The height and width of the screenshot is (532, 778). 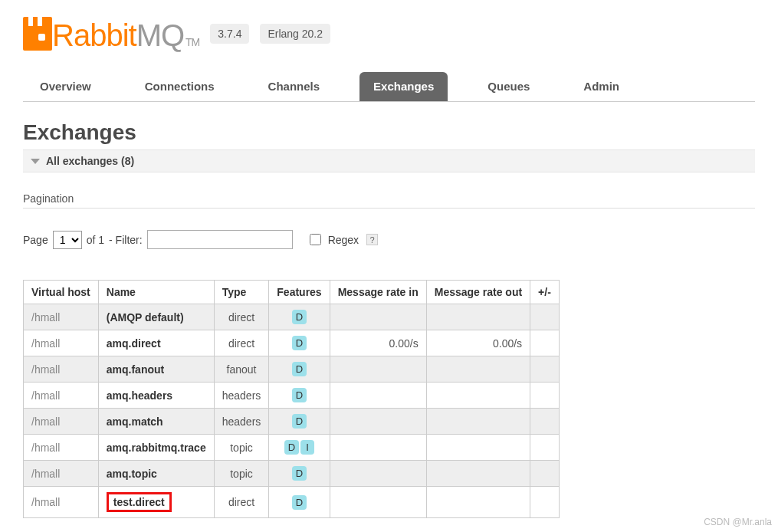 What do you see at coordinates (126, 240) in the screenshot?
I see `filter-label: - Filter:` at bounding box center [126, 240].